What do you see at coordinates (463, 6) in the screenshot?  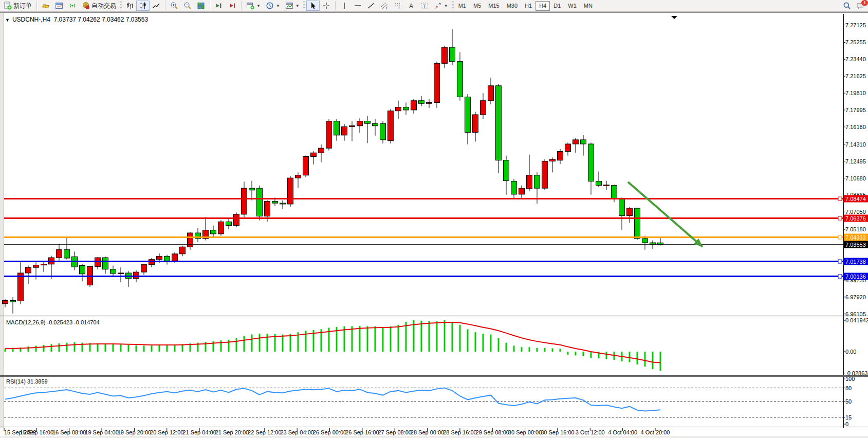 I see `timeframe-m1: M1` at bounding box center [463, 6].